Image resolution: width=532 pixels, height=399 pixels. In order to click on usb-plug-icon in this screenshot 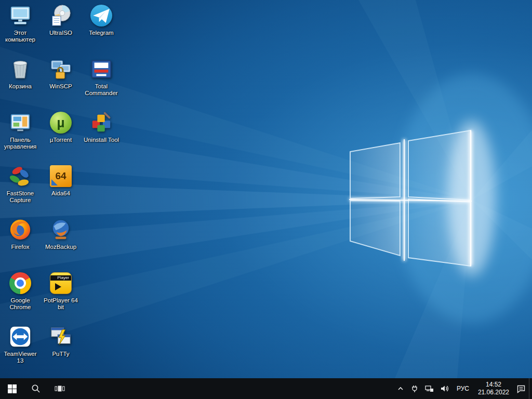, I will do `click(415, 389)`.